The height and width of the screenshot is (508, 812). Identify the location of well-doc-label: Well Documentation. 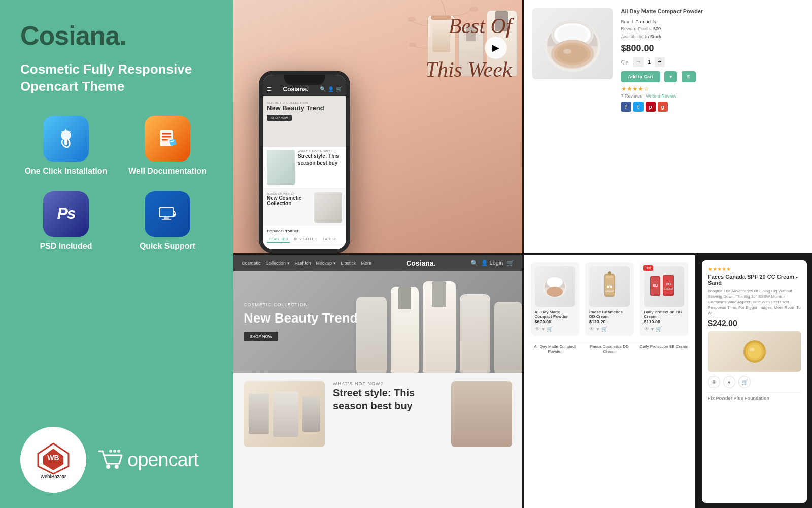
(167, 171).